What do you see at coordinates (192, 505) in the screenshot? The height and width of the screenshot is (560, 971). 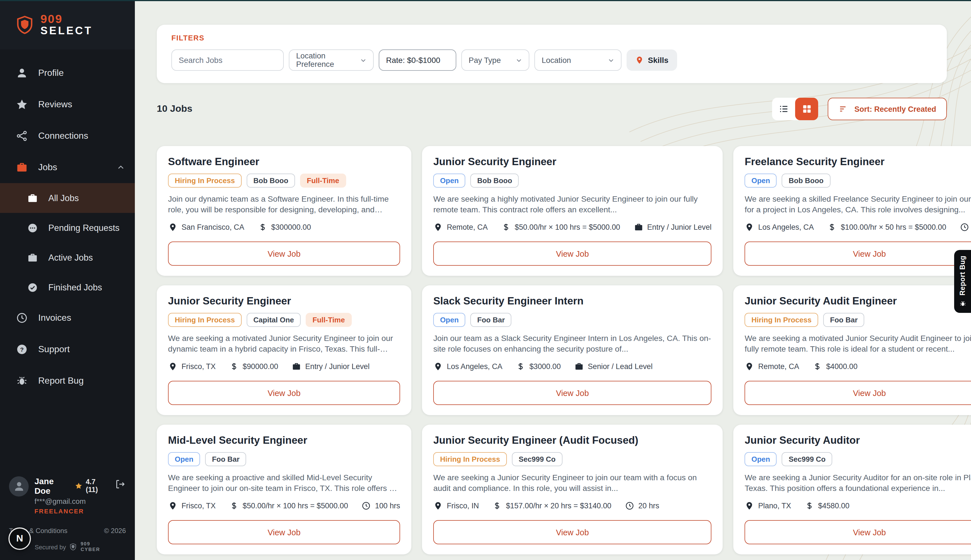 I see `job-meta-item: Frisco, TX` at bounding box center [192, 505].